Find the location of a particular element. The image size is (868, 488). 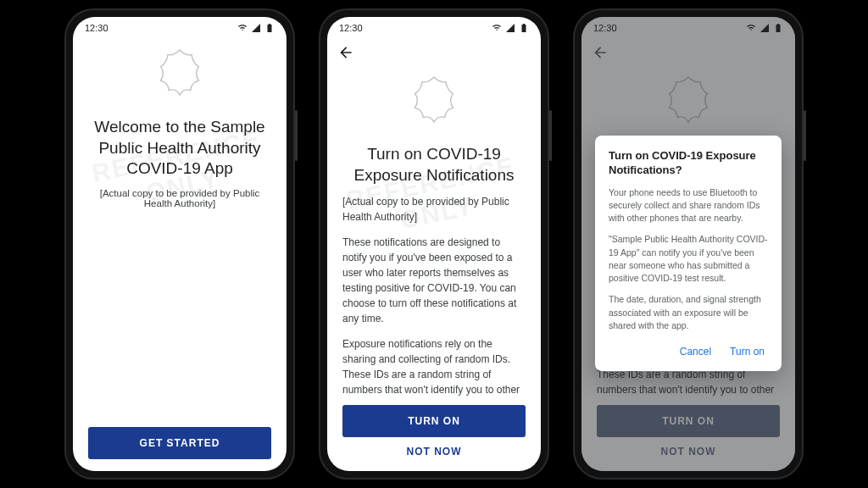

get-started-button: GET STARTED is located at coordinates (180, 443).